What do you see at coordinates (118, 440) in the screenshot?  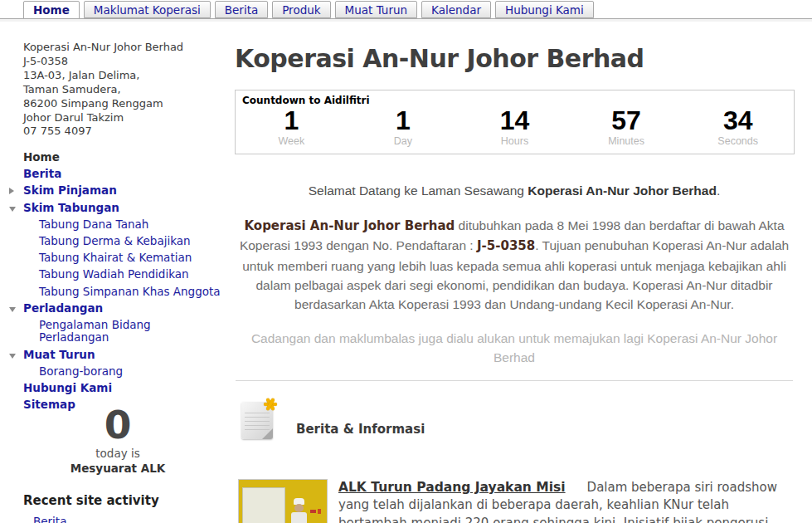 I see `day-counter: 0 today is Mesyuarat ALK` at bounding box center [118, 440].